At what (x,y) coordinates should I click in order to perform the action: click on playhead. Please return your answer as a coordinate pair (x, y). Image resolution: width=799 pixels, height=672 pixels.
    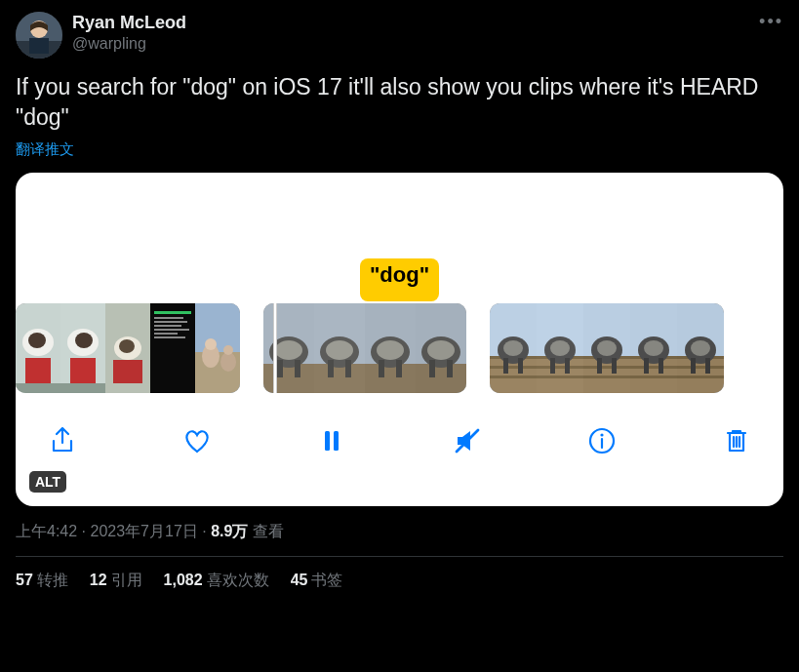
    Looking at the image, I should click on (275, 348).